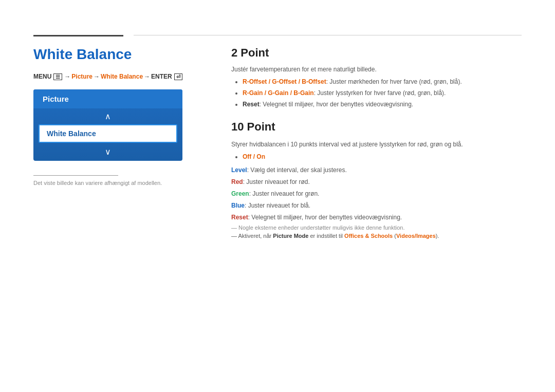  What do you see at coordinates (388, 157) in the screenshot?
I see `off-on-bullet: Off / On` at bounding box center [388, 157].